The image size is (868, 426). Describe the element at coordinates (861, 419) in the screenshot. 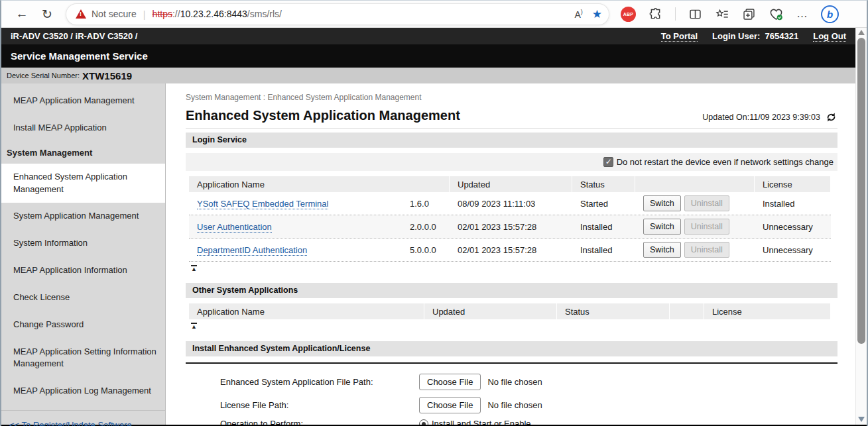

I see `scrollbar-down-icon` at that location.